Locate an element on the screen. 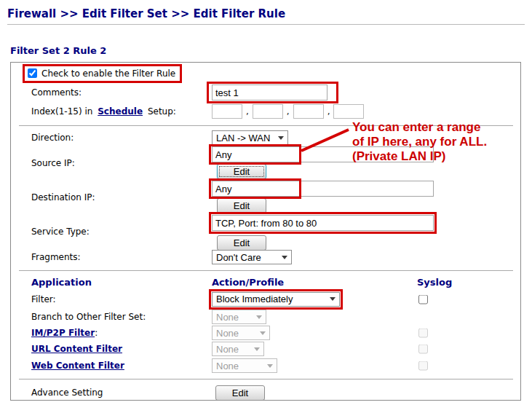 This screenshot has height=413, width=532. comments-label: Comments: is located at coordinates (111, 93).